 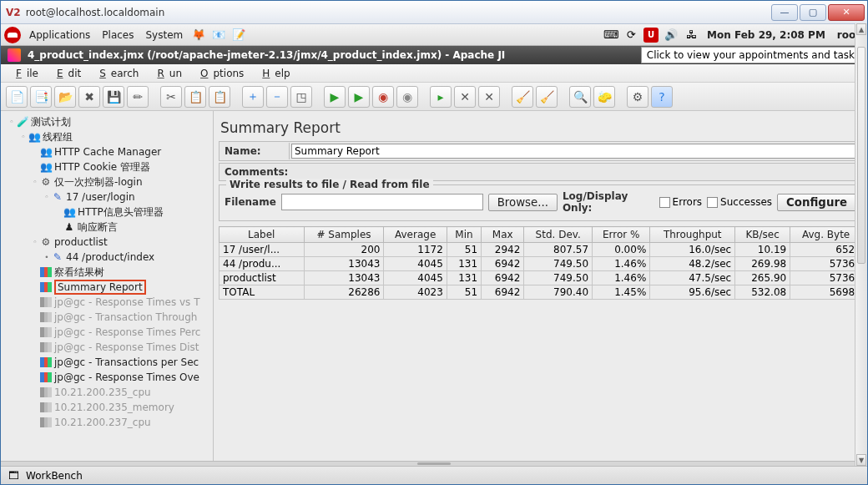 I want to click on start-notimers-button: ▶, so click(x=359, y=97).